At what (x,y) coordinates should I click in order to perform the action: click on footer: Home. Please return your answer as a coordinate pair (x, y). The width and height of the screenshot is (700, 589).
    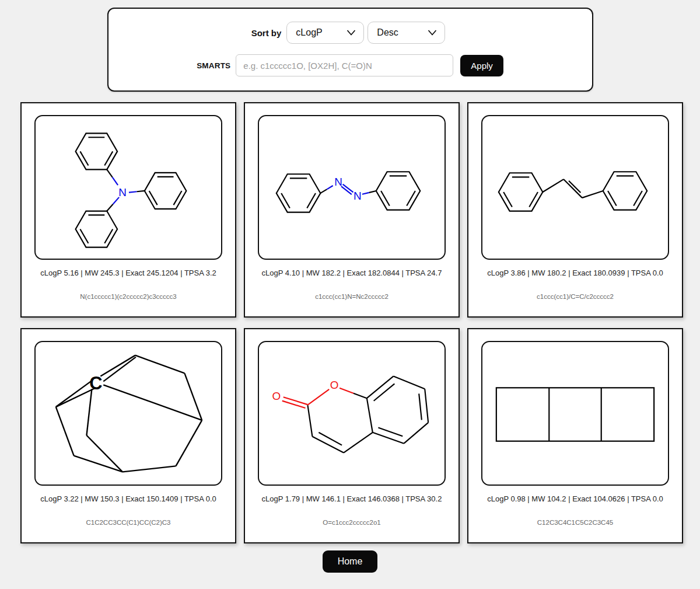
    Looking at the image, I should click on (350, 562).